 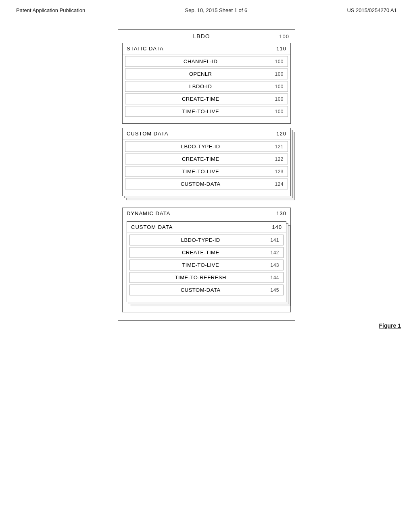 What do you see at coordinates (279, 62) in the screenshot?
I see `field-channel-id-ref: 100` at bounding box center [279, 62].